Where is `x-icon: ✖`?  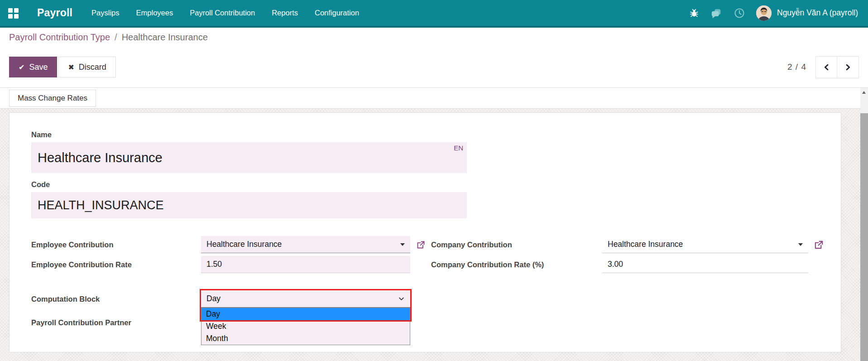
x-icon: ✖ is located at coordinates (71, 67).